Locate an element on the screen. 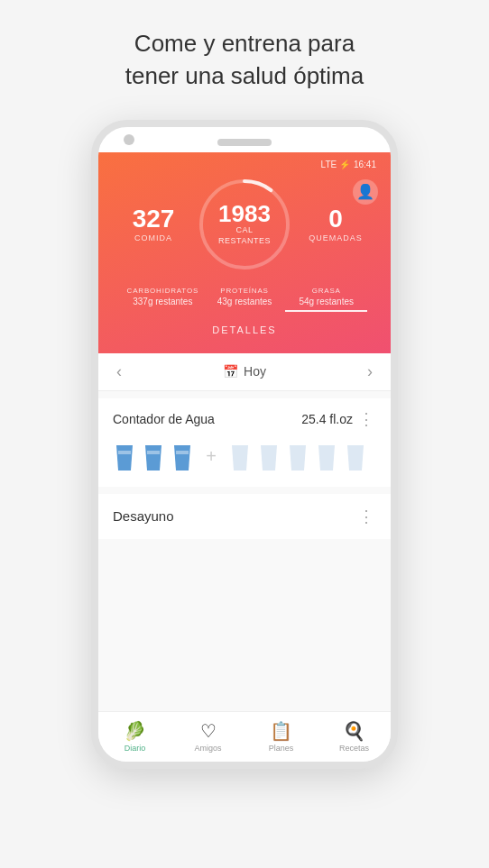 This screenshot has height=868, width=489. plans-icon: 📋 is located at coordinates (281, 731).